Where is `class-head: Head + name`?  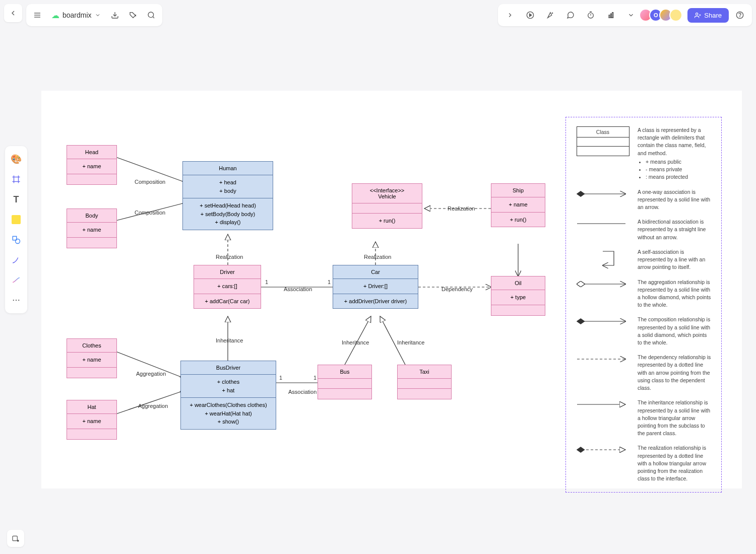 class-head: Head + name is located at coordinates (92, 165).